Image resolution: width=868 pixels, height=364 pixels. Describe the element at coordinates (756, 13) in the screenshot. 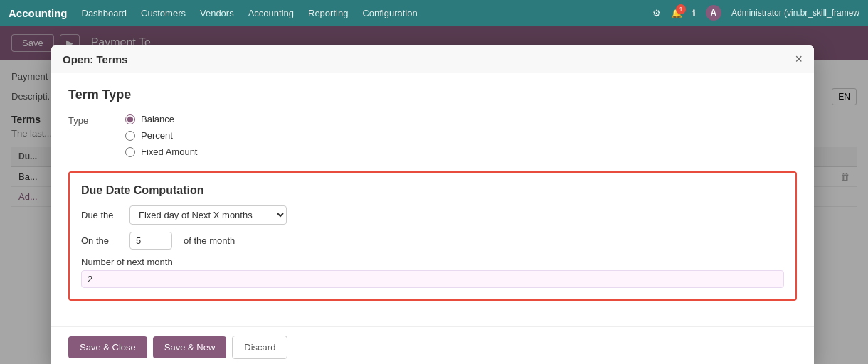

I see `nav-right-icons: ⚙ 🔔 1 ℹ A Administrator (vin.br_skill_fr…` at that location.